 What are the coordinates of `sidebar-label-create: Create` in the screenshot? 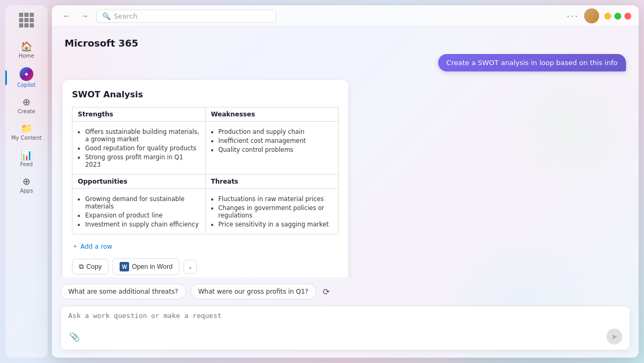 It's located at (26, 111).